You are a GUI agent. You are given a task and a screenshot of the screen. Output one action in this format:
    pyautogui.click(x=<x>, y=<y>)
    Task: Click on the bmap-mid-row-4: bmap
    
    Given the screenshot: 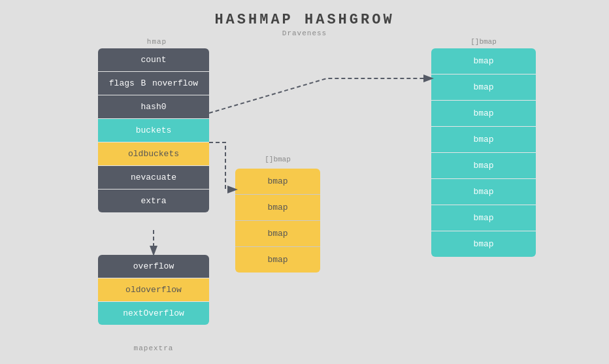 What is the action you would take?
    pyautogui.click(x=278, y=260)
    